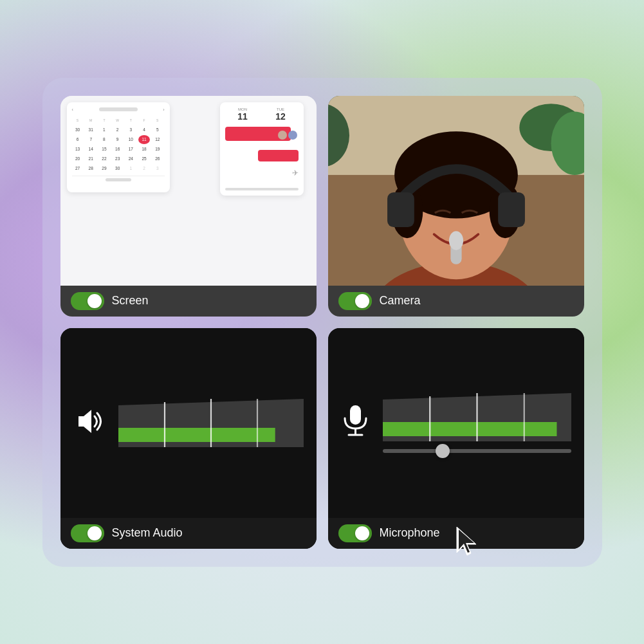  Describe the element at coordinates (362, 301) in the screenshot. I see `camera-toggle-knob` at that location.